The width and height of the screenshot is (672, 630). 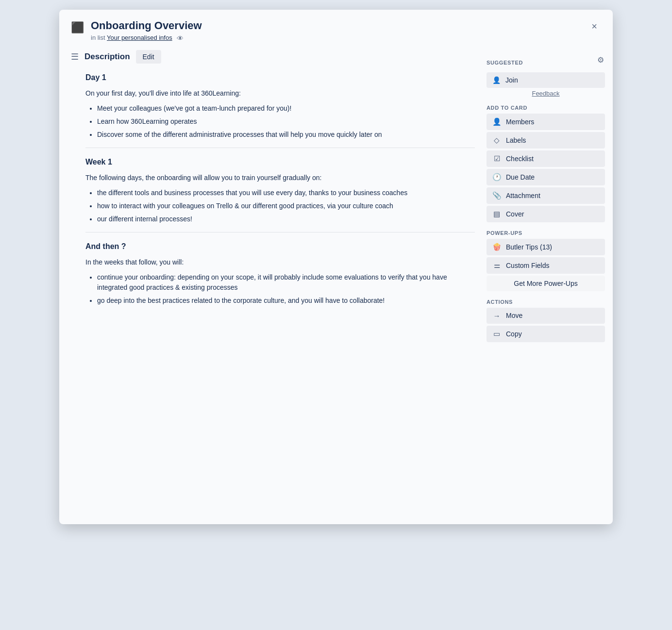 What do you see at coordinates (336, 26) in the screenshot?
I see `card-title: Onboarding Overview` at bounding box center [336, 26].